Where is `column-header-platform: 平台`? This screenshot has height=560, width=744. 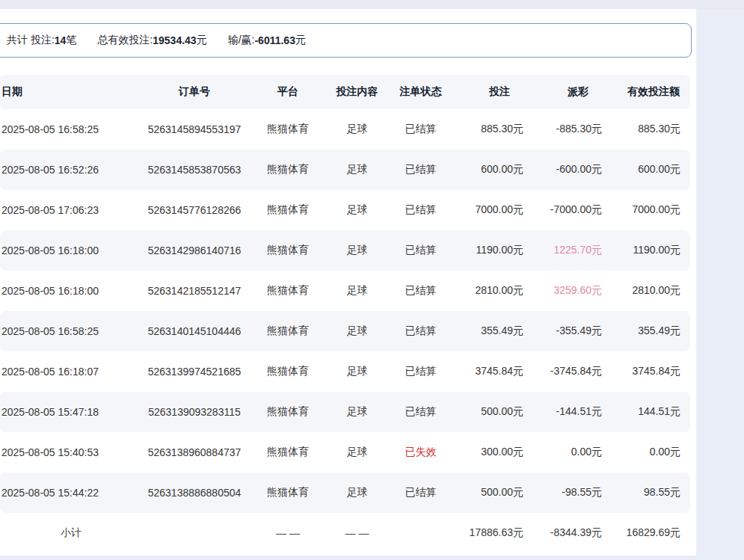 column-header-platform: 平台 is located at coordinates (288, 92).